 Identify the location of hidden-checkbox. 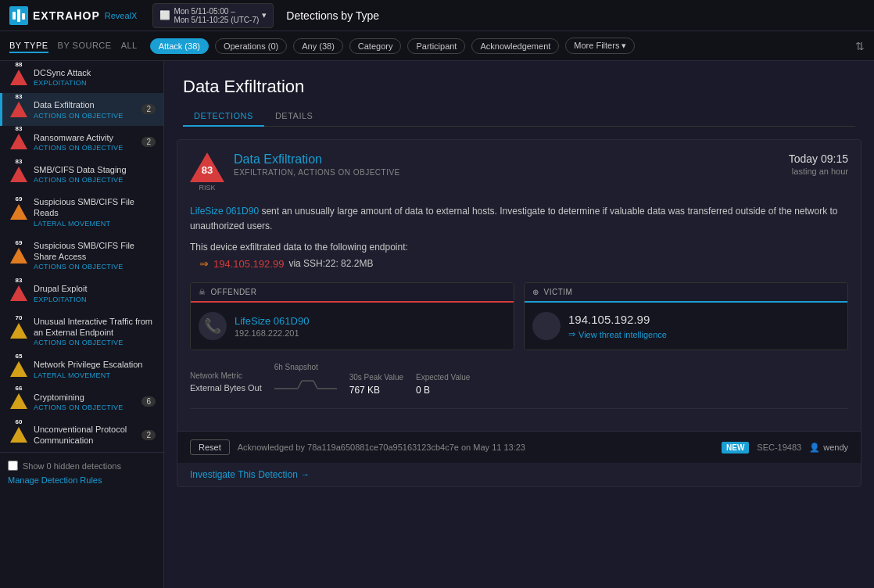
(13, 466).